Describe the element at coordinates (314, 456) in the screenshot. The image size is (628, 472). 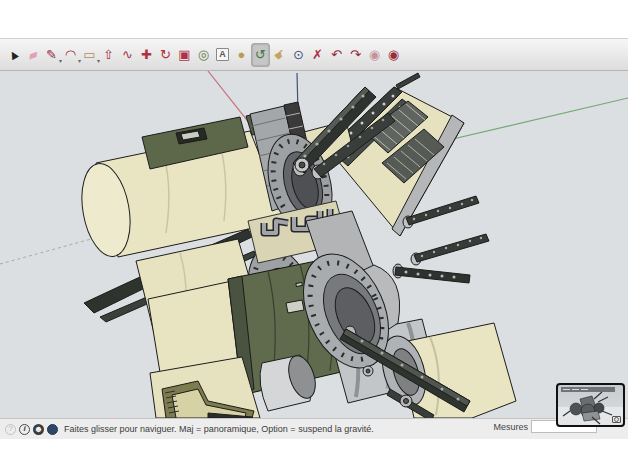
I see `window-bottom-area` at that location.